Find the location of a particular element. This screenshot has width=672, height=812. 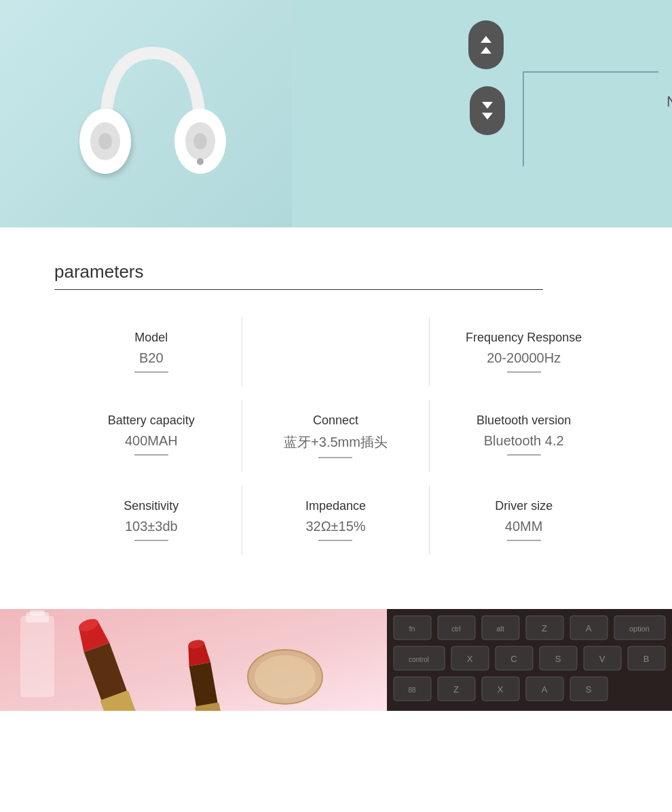

param-cell-battery: Battery capacity 400MAH is located at coordinates (148, 436).